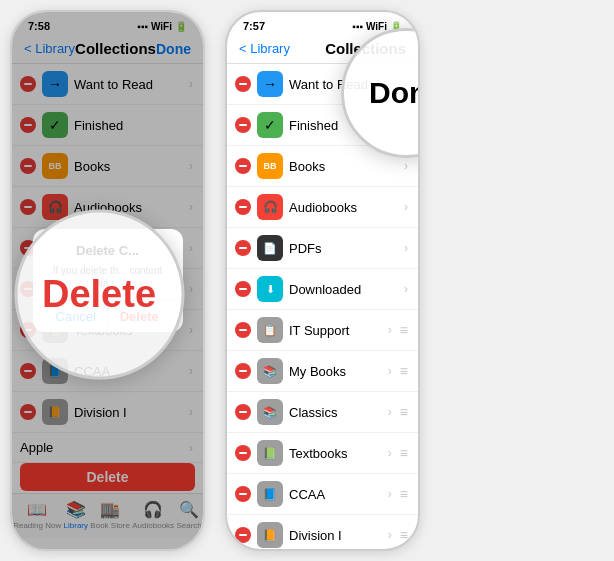 Image resolution: width=614 pixels, height=561 pixels. Describe the element at coordinates (376, 26) in the screenshot. I see `wifi-icon-right: WiFi` at that location.